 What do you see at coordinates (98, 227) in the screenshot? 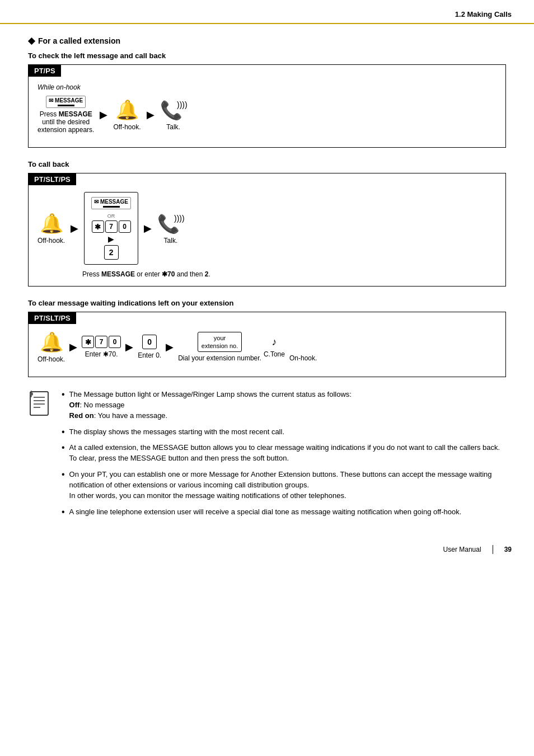
I see `key-star-btn: ✱` at bounding box center [98, 227].